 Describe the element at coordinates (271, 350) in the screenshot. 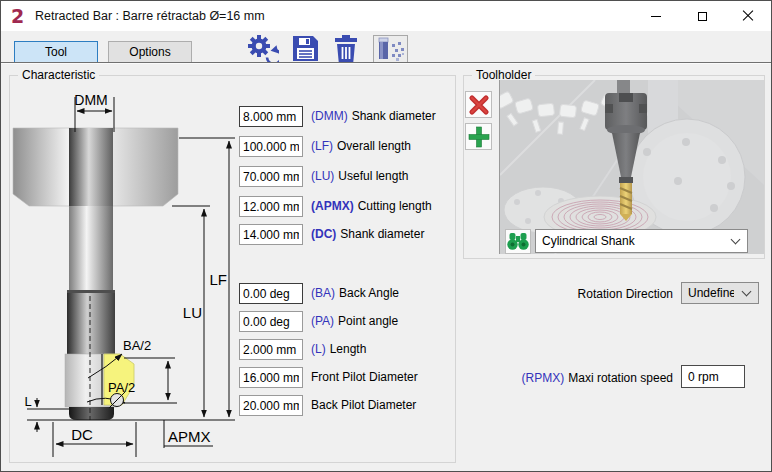

I see `l-length-input` at that location.